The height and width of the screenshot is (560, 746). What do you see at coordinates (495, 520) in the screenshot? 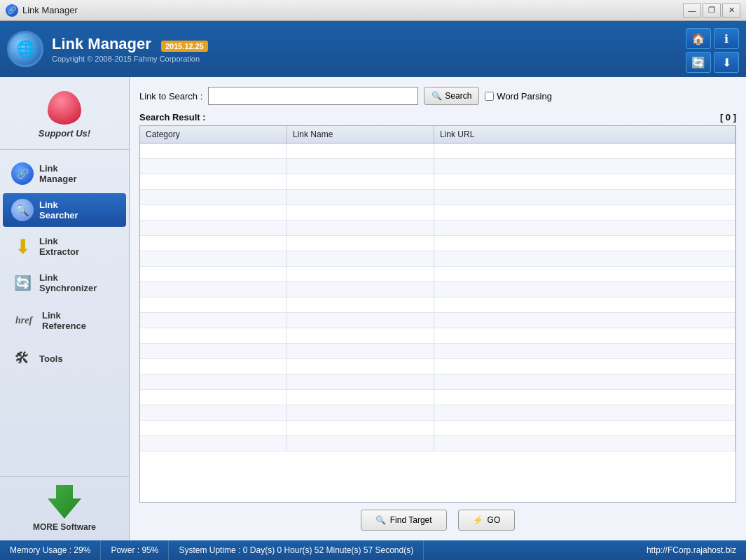
I see `go-label: GO` at bounding box center [495, 520].